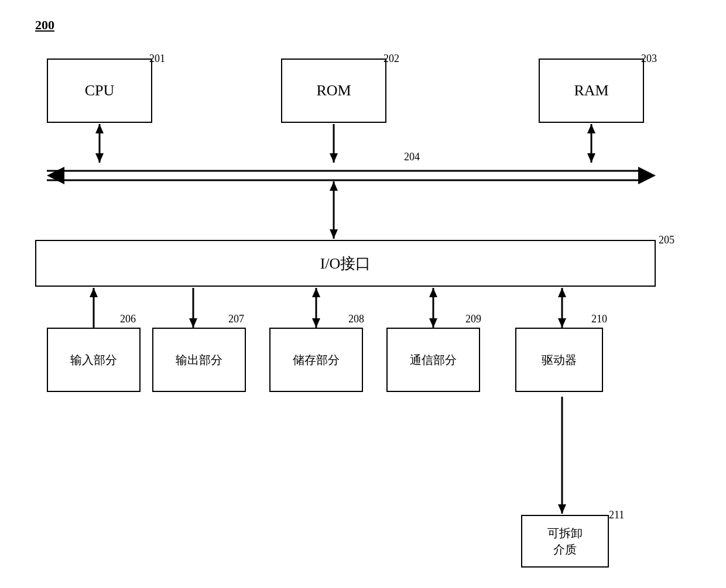  I want to click on output-ref: 207, so click(237, 319).